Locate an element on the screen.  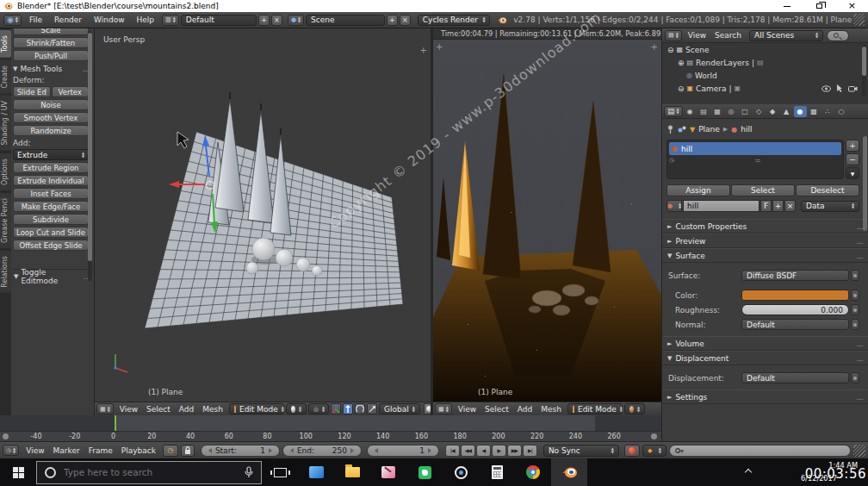
current-frame-field: 1 is located at coordinates (403, 451).